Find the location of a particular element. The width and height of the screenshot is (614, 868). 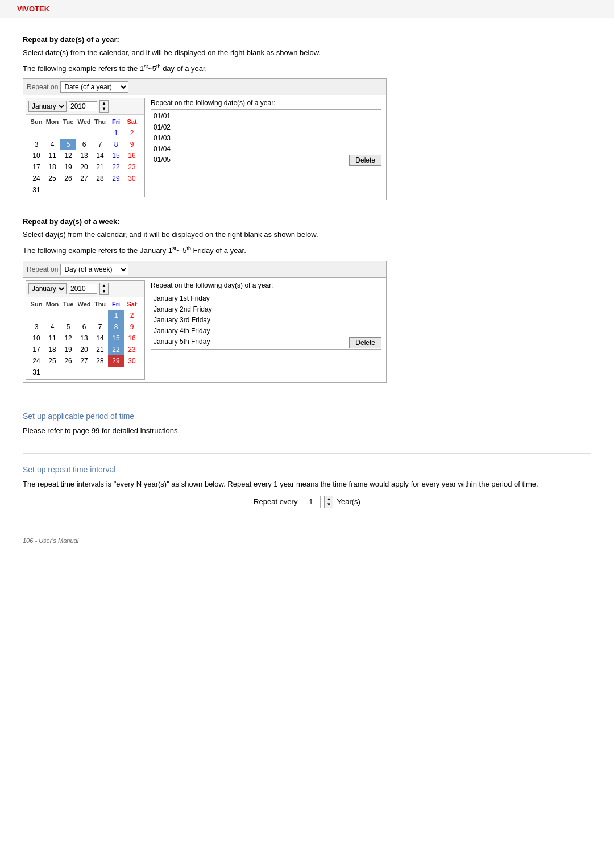

cal2-cell-9: 9 is located at coordinates (132, 327).